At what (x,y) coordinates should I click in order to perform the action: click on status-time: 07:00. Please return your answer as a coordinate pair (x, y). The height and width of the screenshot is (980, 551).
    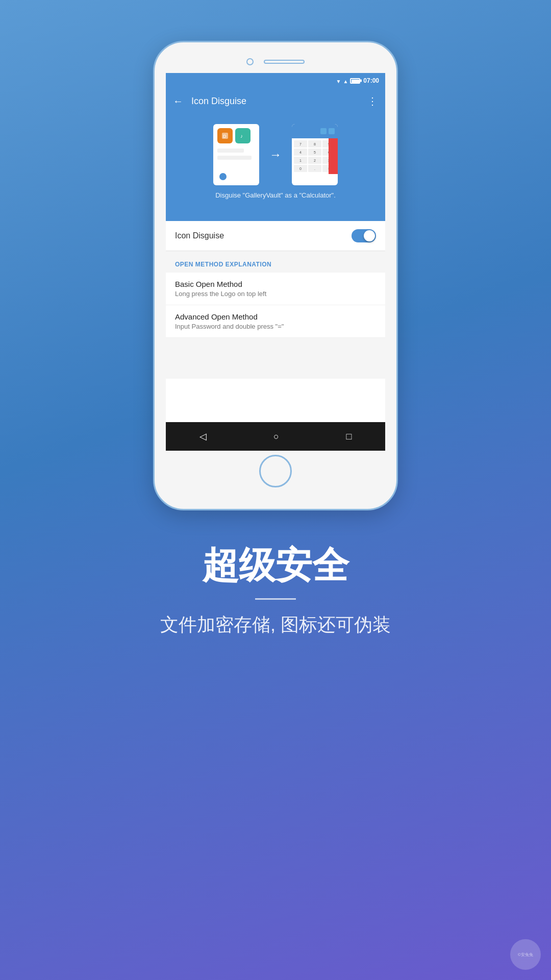
    Looking at the image, I should click on (371, 81).